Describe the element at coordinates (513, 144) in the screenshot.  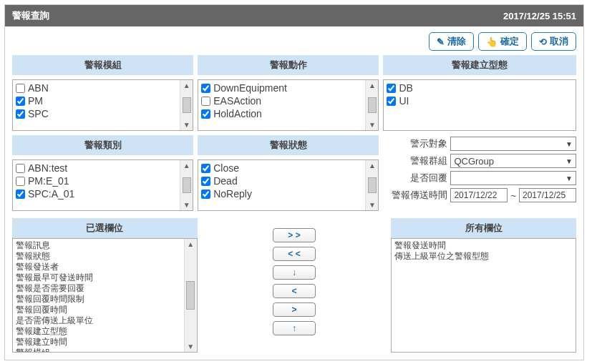
I see `target-select: ▼` at that location.